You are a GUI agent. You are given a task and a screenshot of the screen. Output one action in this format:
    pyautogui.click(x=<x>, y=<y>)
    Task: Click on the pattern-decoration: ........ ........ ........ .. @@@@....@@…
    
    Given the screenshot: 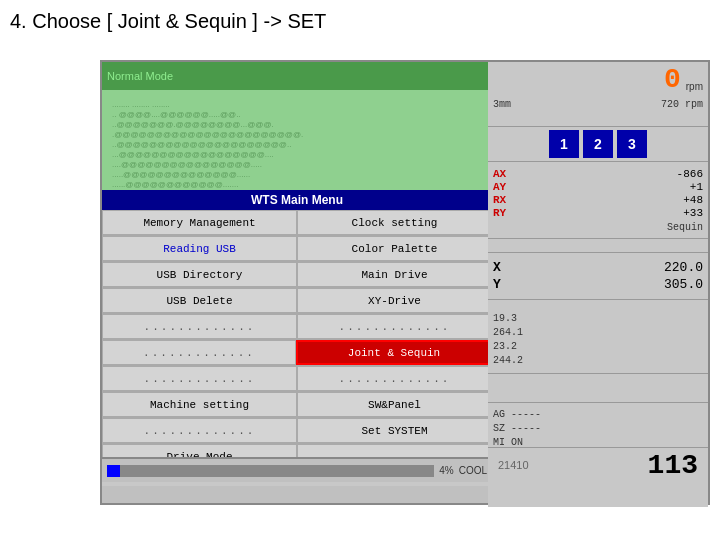 What is the action you would take?
    pyautogui.click(x=208, y=145)
    